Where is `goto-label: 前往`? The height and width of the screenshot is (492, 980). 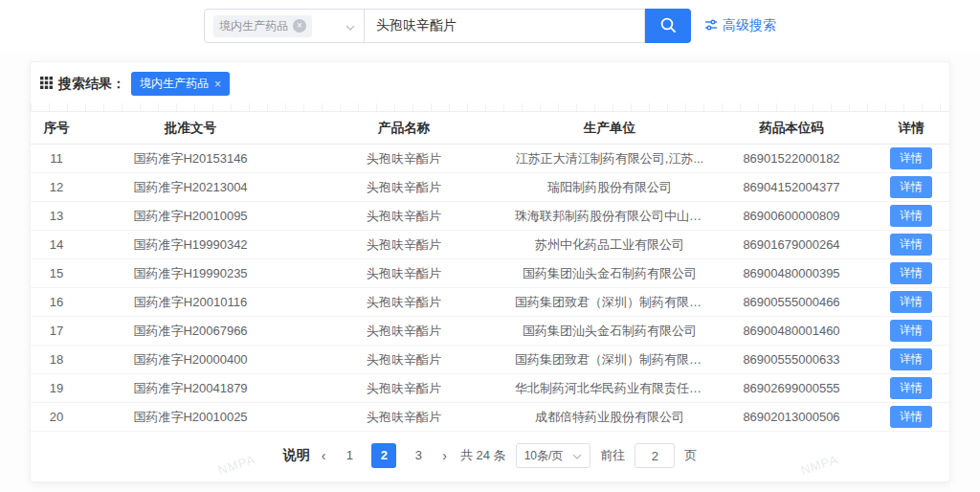 goto-label: 前往 is located at coordinates (612, 456).